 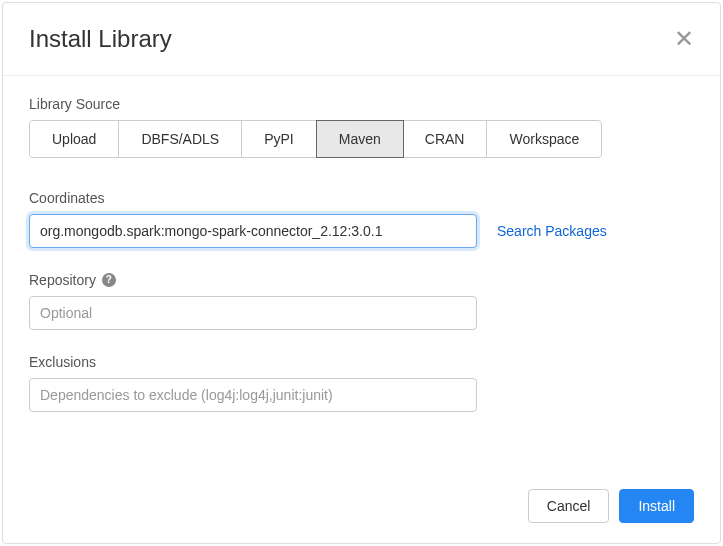 What do you see at coordinates (253, 313) in the screenshot?
I see `repository-input` at bounding box center [253, 313].